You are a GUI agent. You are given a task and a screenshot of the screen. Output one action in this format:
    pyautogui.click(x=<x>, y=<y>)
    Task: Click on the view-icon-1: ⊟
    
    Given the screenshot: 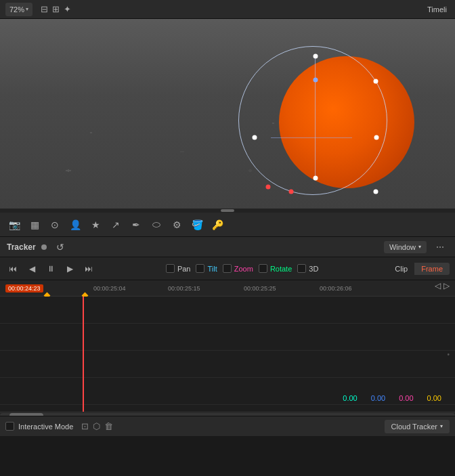 What is the action you would take?
    pyautogui.click(x=45, y=9)
    